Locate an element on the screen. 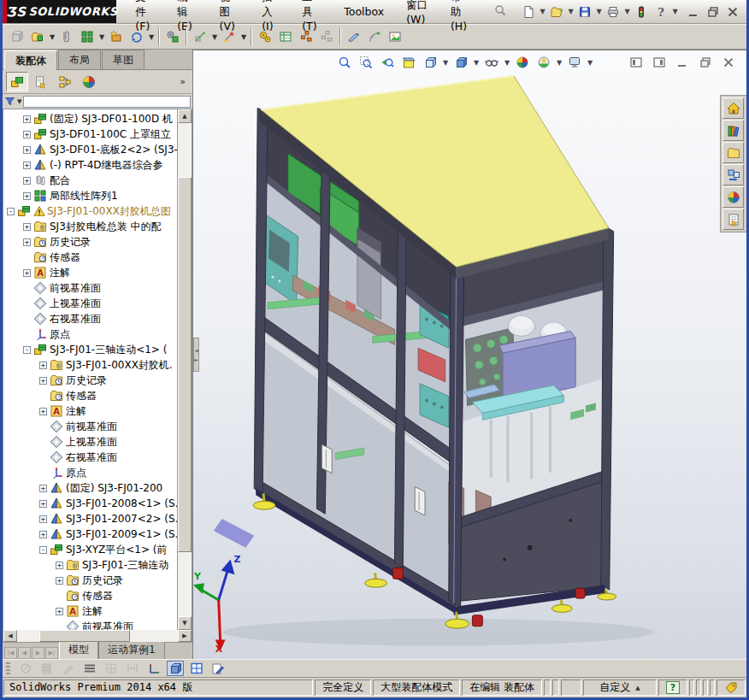 This screenshot has height=700, width=749. scroll-left-icon: ◀ is located at coordinates (10, 636).